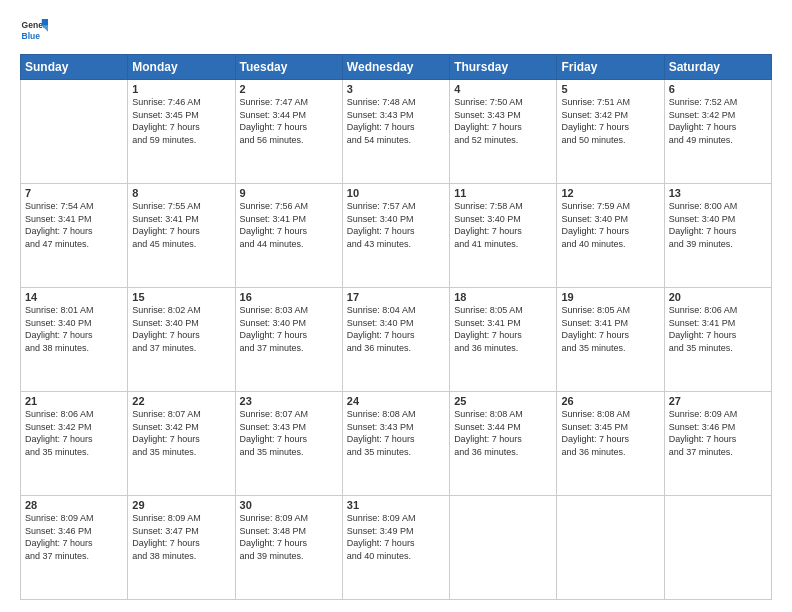 The height and width of the screenshot is (612, 792). What do you see at coordinates (610, 401) in the screenshot?
I see `day-number: 26` at bounding box center [610, 401].